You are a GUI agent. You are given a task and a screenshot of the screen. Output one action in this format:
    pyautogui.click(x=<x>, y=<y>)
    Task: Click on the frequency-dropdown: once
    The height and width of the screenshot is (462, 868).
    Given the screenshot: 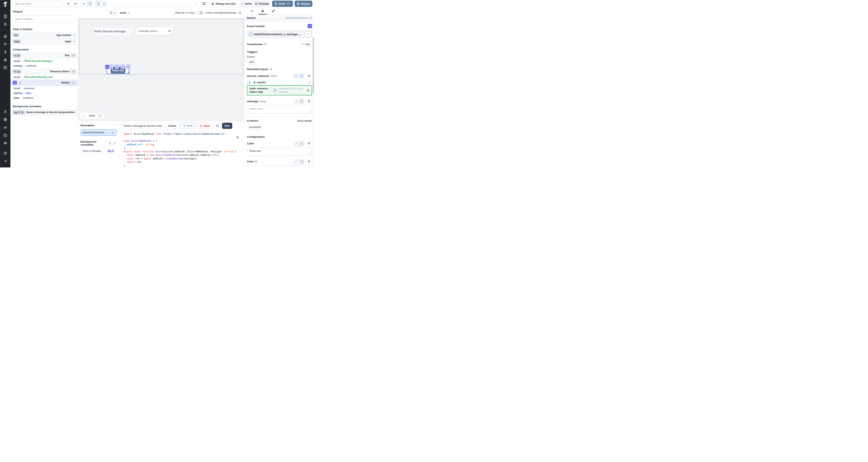 What is the action you would take?
    pyautogui.click(x=125, y=13)
    